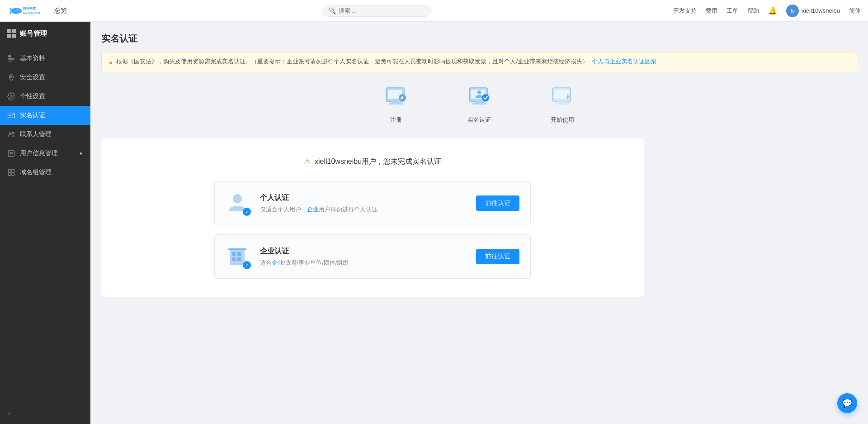  I want to click on sidebar-label-basic-info: 基本资料, so click(33, 58).